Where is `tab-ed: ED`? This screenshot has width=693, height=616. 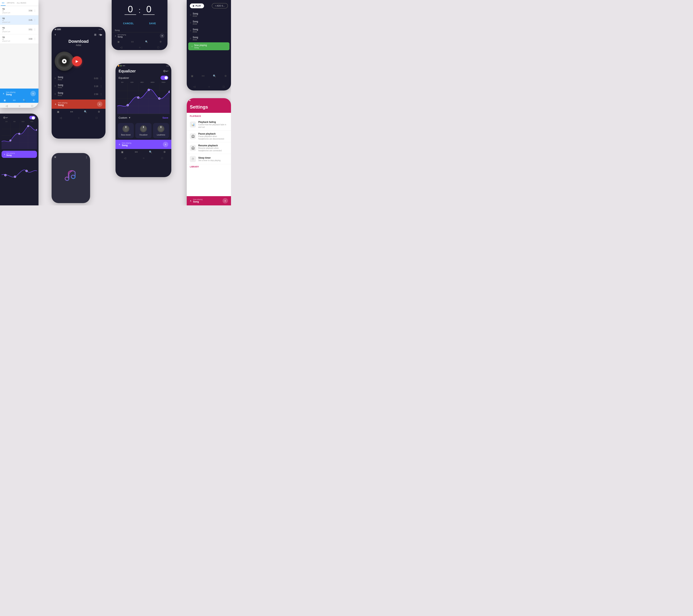
tab-ed: ED is located at coordinates (3, 3).